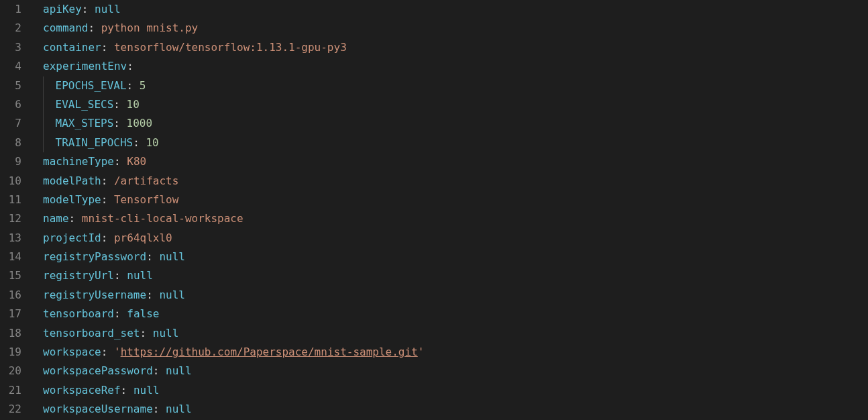 This screenshot has height=420, width=868. Describe the element at coordinates (82, 390) in the screenshot. I see `yaml-key: workspaceRef` at that location.